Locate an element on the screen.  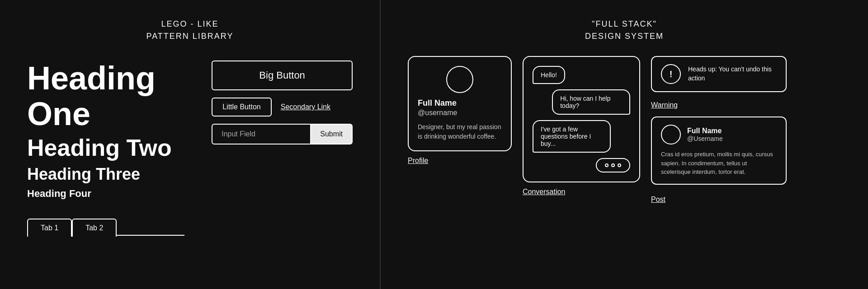
profile-label: Profile is located at coordinates (418, 161).